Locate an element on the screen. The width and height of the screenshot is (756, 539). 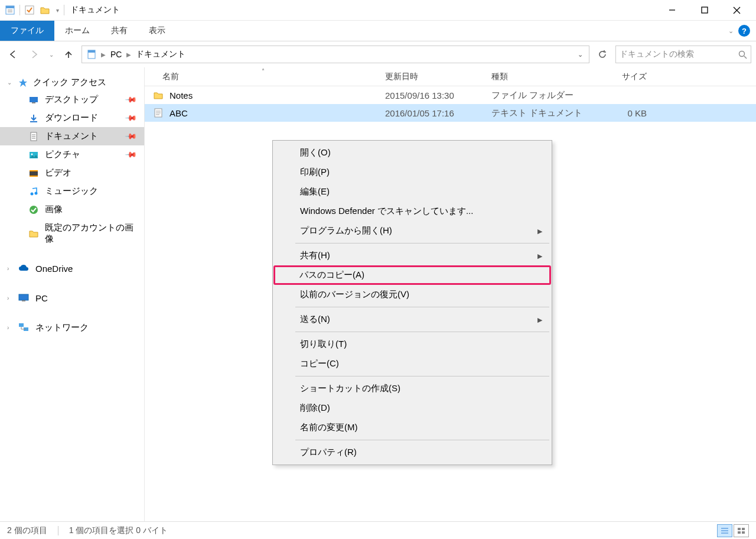
sidebar-item: デスクトップ📌 is located at coordinates (72, 99).